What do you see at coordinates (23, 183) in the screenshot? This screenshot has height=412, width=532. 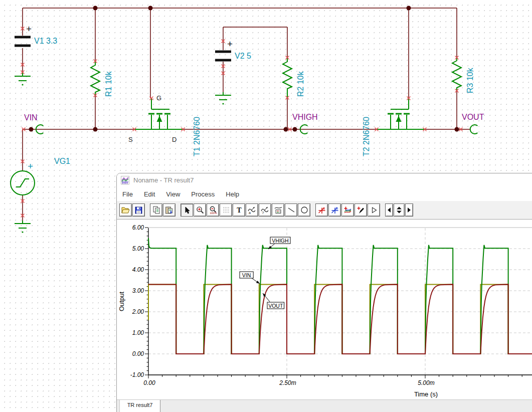 I see `voltage-generator-vg1` at bounding box center [23, 183].